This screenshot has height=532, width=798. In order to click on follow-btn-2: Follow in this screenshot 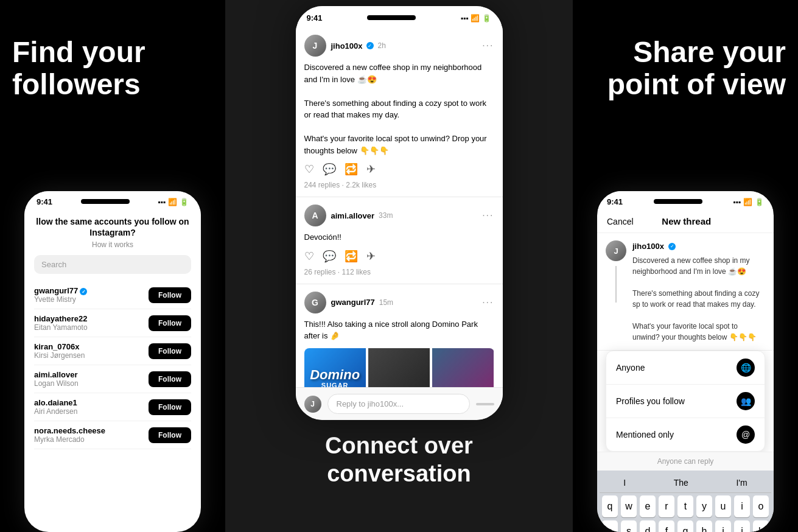, I will do `click(170, 351)`.